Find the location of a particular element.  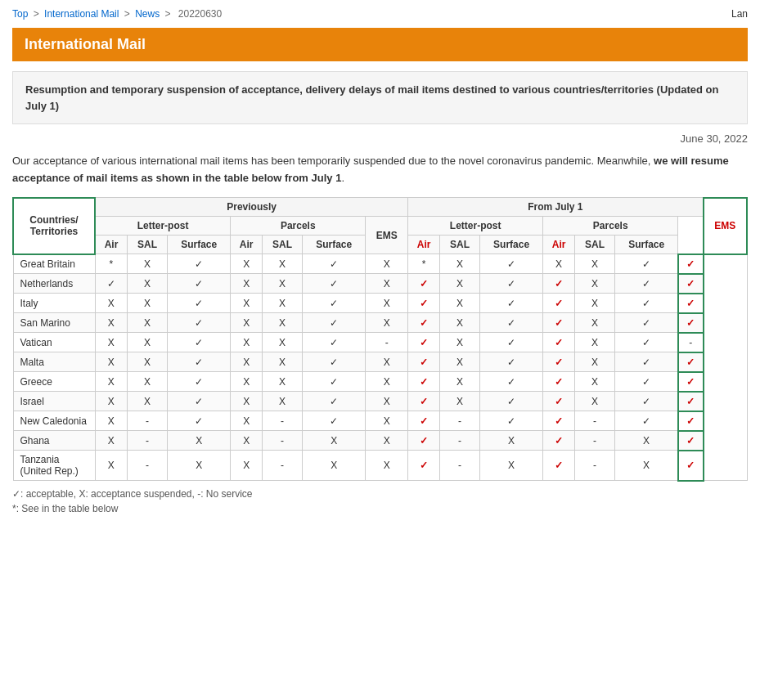

language-label: Lan is located at coordinates (740, 14).